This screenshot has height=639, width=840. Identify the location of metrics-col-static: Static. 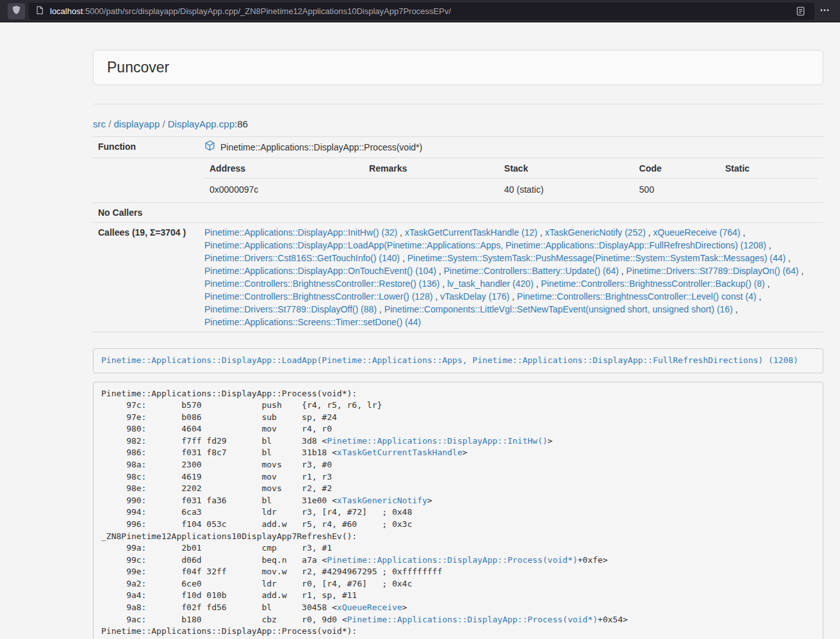
(769, 168).